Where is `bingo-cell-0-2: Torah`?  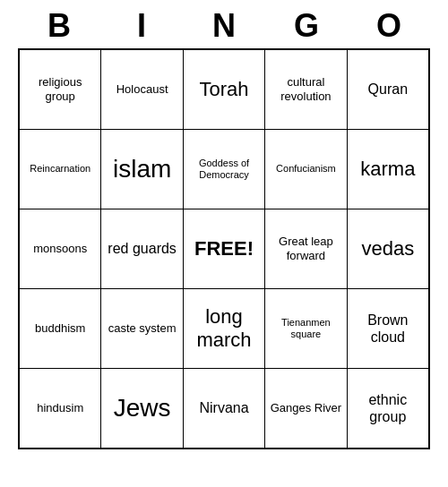 bingo-cell-0-2: Torah is located at coordinates (224, 90).